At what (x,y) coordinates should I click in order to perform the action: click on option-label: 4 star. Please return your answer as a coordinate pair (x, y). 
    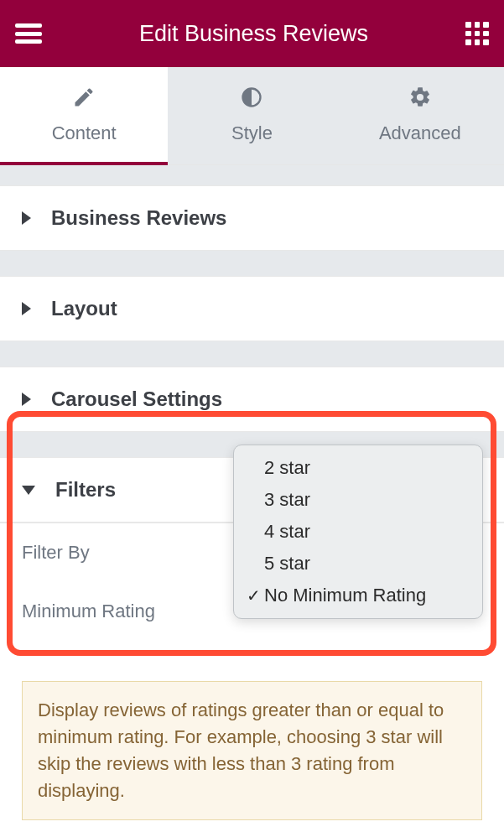
    Looking at the image, I should click on (366, 532).